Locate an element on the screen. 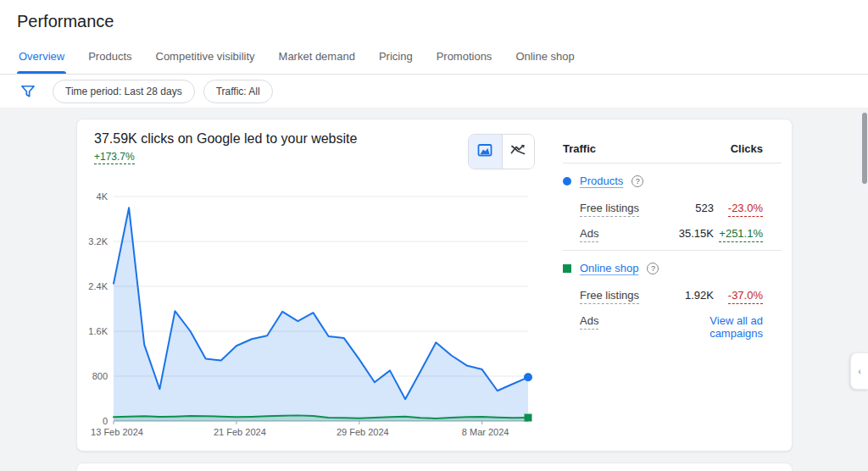 This screenshot has height=471, width=868. tab-competitive-visibility: Competitive visibility is located at coordinates (205, 57).